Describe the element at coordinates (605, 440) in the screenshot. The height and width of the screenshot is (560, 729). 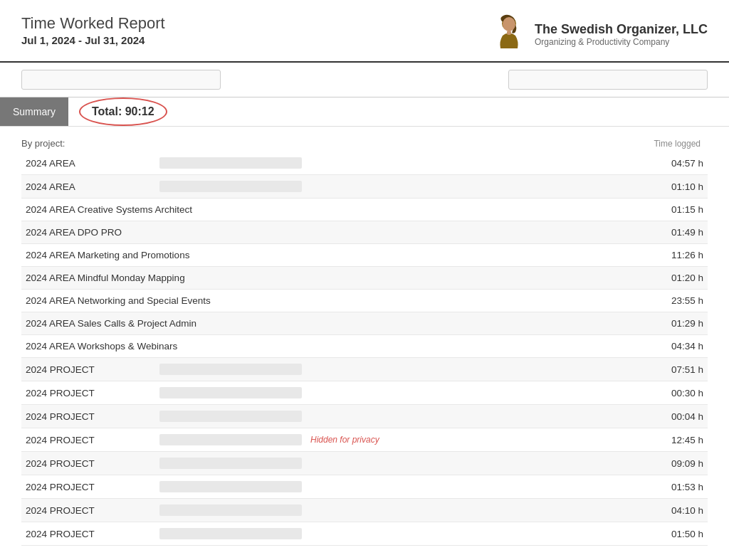
I see `time-logged-cell: 12:45 h` at that location.